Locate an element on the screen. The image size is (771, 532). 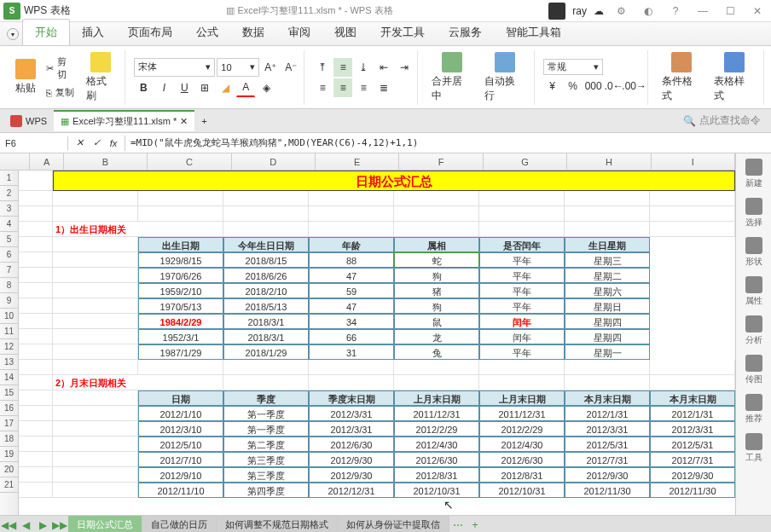
row-header: 7 is located at coordinates (9, 270).